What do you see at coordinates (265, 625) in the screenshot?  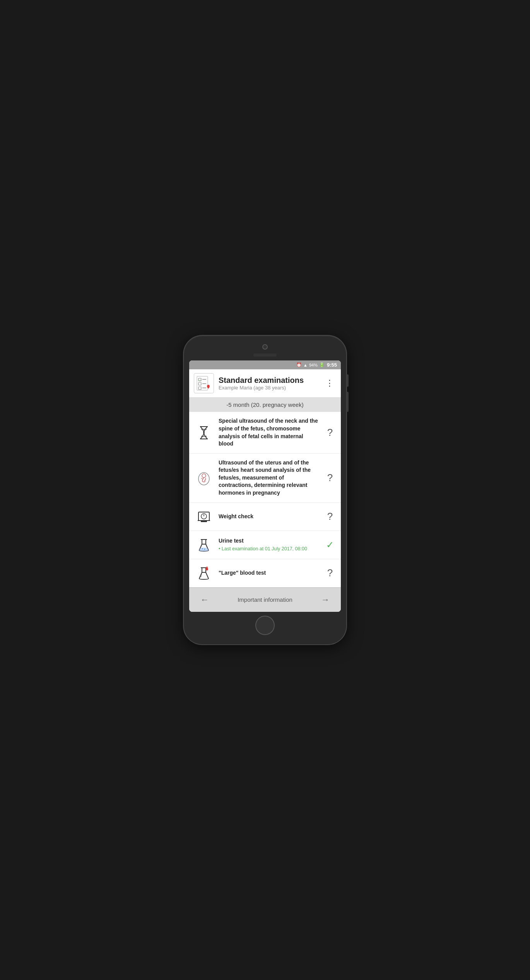 I see `phone-bottom-bar` at bounding box center [265, 625].